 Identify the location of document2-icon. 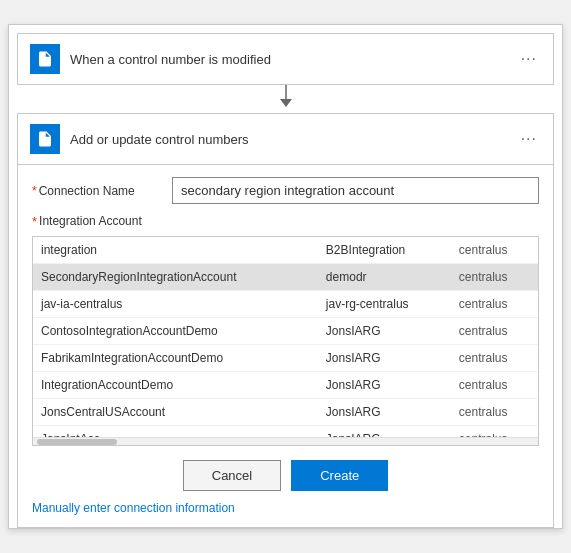
(45, 139).